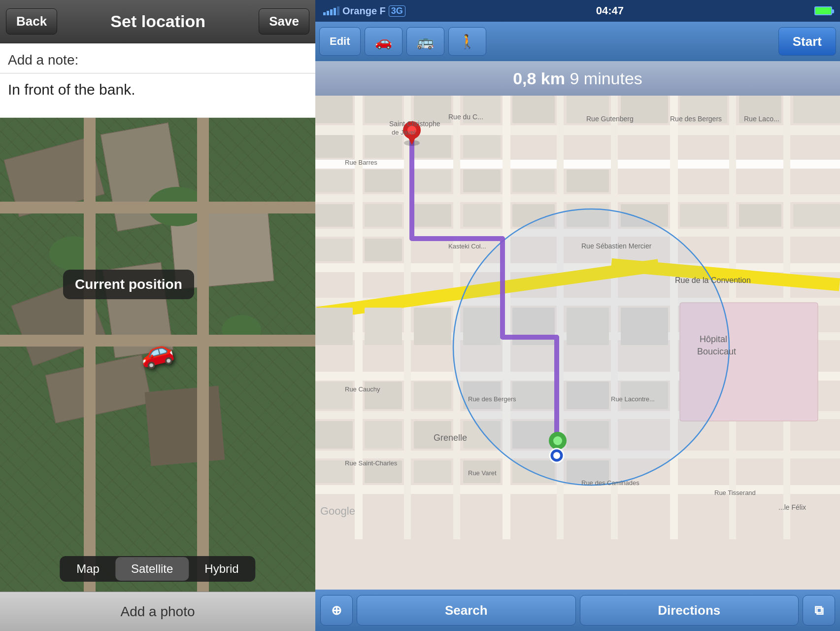 Image resolution: width=840 pixels, height=631 pixels. I want to click on map-type-satellite: Satellite, so click(152, 569).